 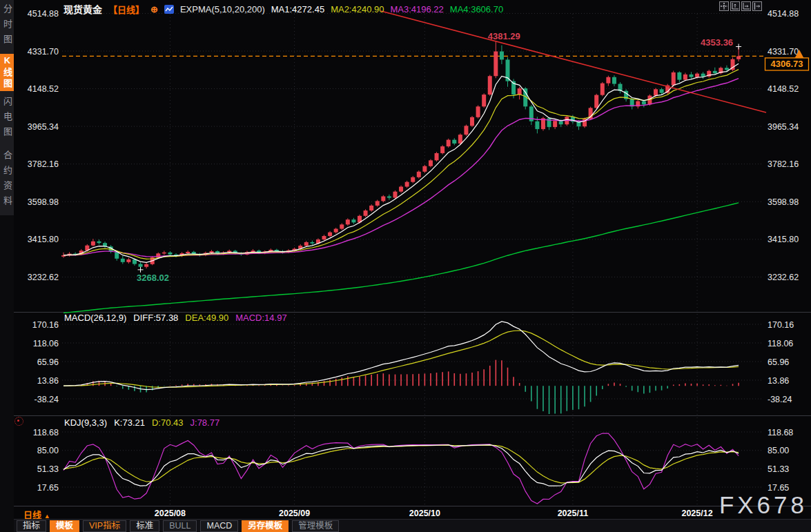 I want to click on date-label: 2025/09, so click(x=294, y=513).